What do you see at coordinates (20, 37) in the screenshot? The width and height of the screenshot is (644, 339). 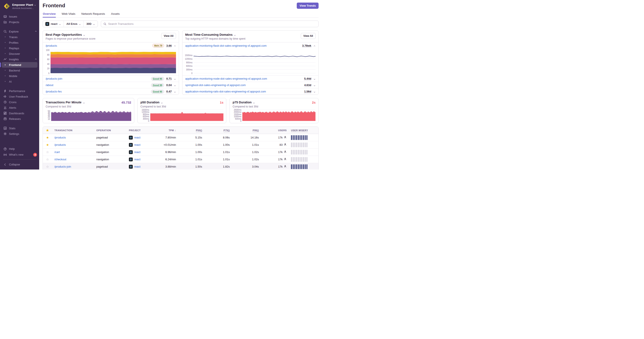 I see `sidebar-item-traces: •Traces` at bounding box center [20, 37].